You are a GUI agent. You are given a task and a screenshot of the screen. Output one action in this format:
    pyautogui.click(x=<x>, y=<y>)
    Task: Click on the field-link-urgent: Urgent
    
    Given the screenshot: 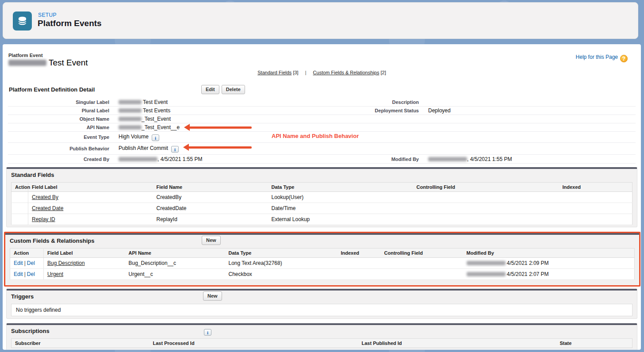 What is the action you would take?
    pyautogui.click(x=55, y=274)
    